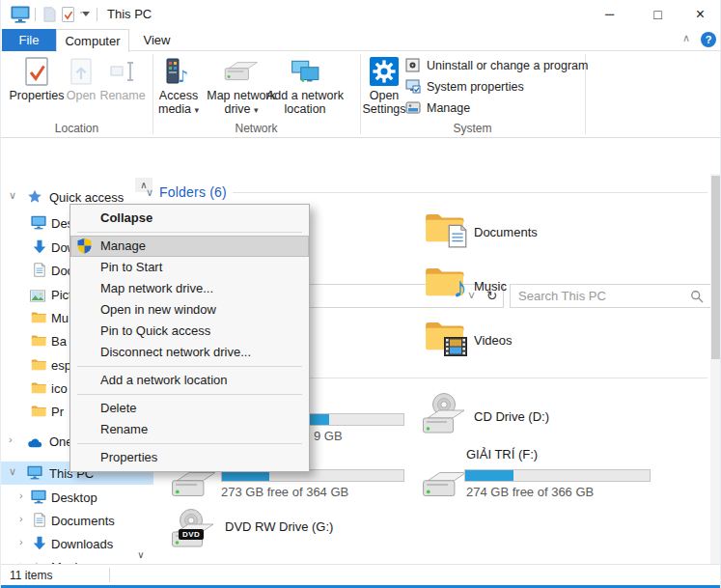  Describe the element at coordinates (93, 41) in the screenshot. I see `tab-computer: Computer` at that location.